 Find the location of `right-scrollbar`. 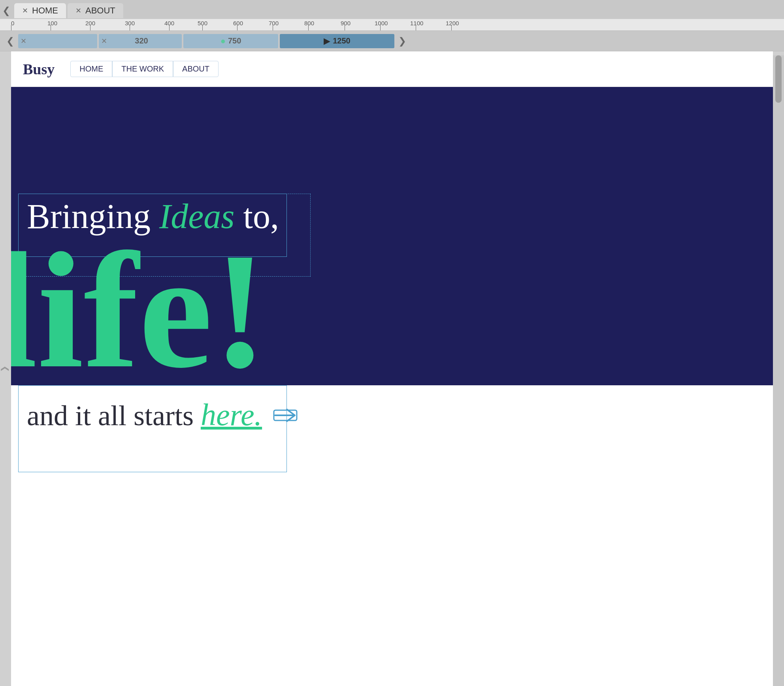

right-scrollbar is located at coordinates (778, 369).